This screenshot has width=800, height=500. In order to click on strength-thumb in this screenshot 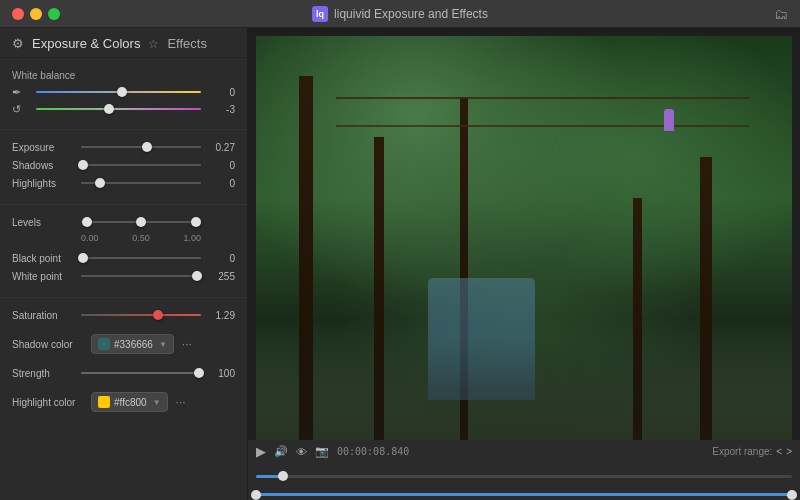, I will do `click(199, 373)`.